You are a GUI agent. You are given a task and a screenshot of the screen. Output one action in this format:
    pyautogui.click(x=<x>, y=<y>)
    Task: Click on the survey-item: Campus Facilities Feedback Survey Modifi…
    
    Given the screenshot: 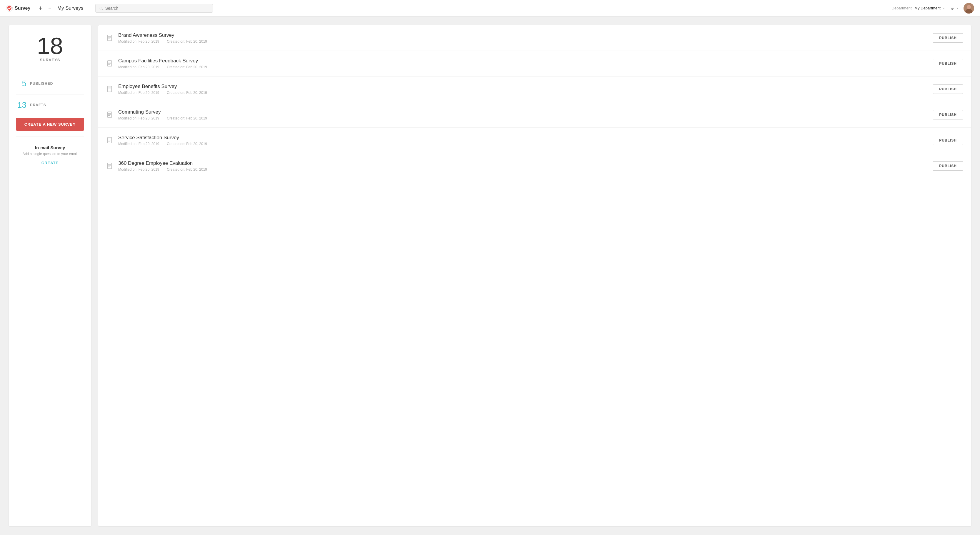 What is the action you would take?
    pyautogui.click(x=535, y=64)
    